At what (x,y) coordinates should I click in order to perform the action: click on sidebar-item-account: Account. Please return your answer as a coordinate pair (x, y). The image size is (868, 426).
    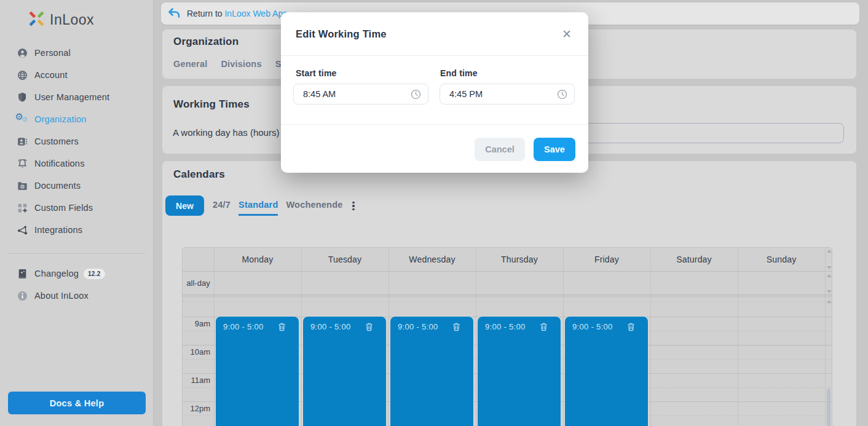
    Looking at the image, I should click on (76, 75).